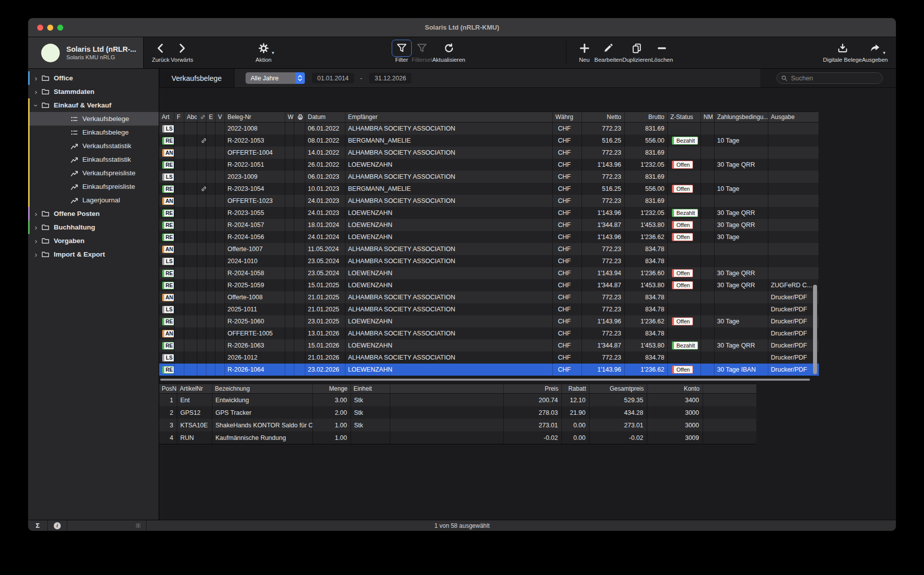 Image resolution: width=924 pixels, height=575 pixels. What do you see at coordinates (708, 117) in the screenshot?
I see `column-header-nm: NM` at bounding box center [708, 117].